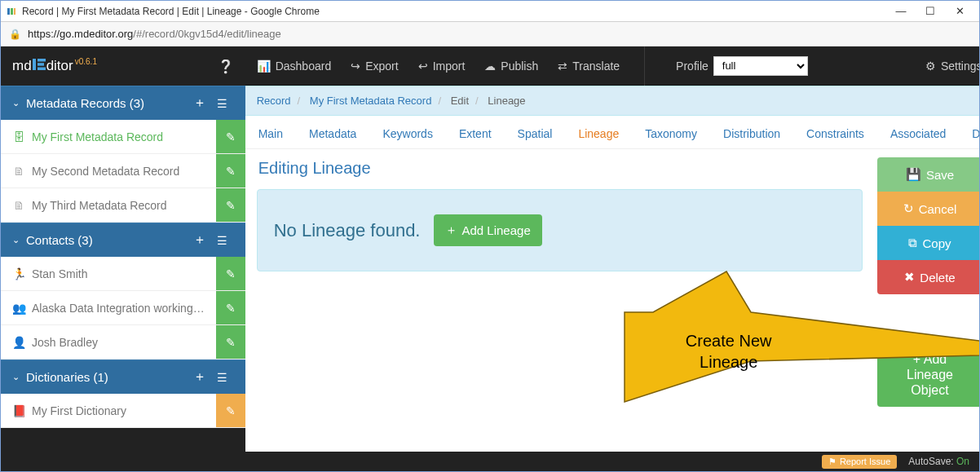 The width and height of the screenshot is (980, 472). I want to click on close-button: ✕, so click(960, 11).